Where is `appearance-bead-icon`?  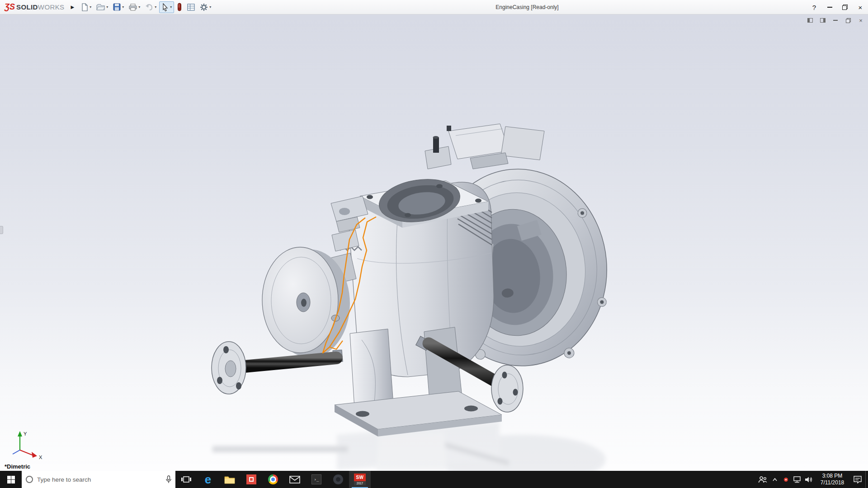 appearance-bead-icon is located at coordinates (179, 7).